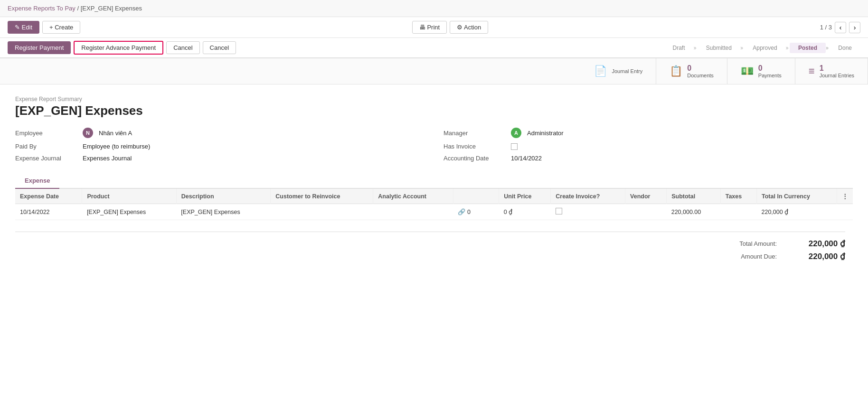 This screenshot has width=868, height=409. Describe the element at coordinates (413, 212) in the screenshot. I see `cell-analytic-account` at that location.